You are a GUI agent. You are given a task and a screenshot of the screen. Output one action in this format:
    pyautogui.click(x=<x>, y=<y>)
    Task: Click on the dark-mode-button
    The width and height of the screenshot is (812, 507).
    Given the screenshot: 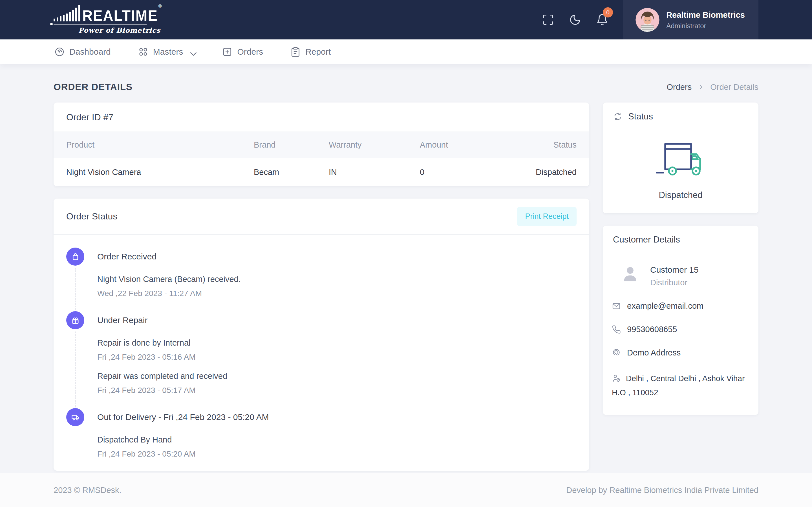 What is the action you would take?
    pyautogui.click(x=575, y=19)
    